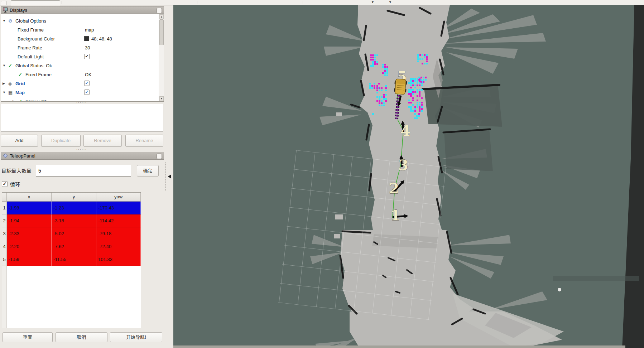  Describe the element at coordinates (74, 247) in the screenshot. I see `goal-4-y: -7.62` at that location.